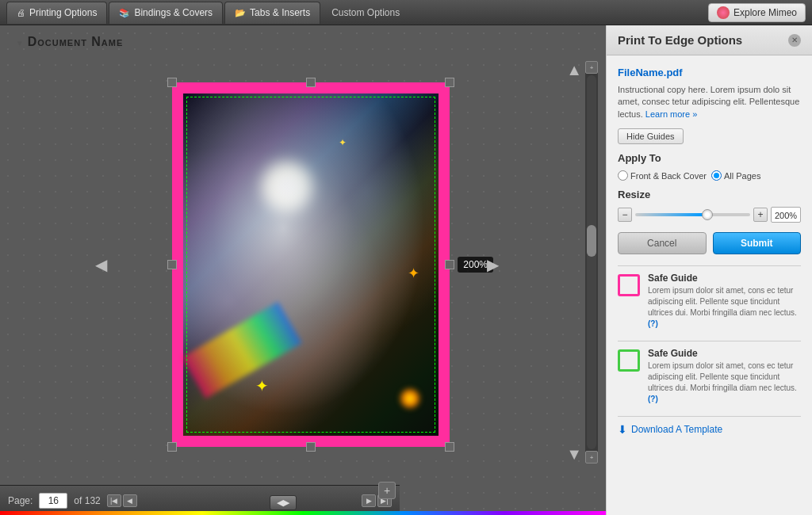 The width and height of the screenshot is (812, 515). I want to click on resize-thumb, so click(707, 215).